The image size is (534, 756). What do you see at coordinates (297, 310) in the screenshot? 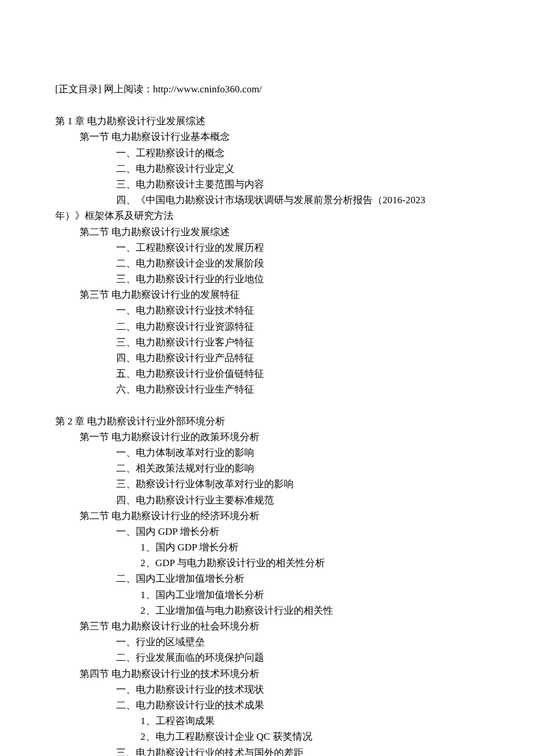
I see `toc-item: 一、电力勘察设计行业技术特征` at bounding box center [297, 310].